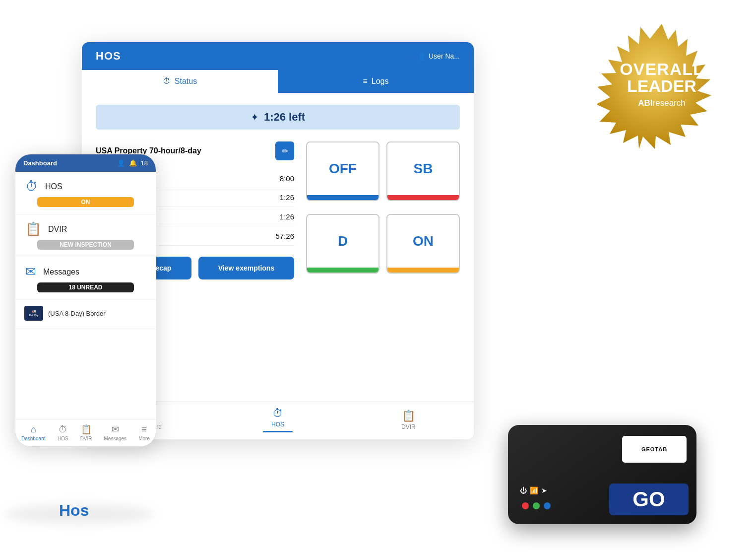 Image resolution: width=756 pixels, height=554 pixels. Describe the element at coordinates (115, 429) in the screenshot. I see `messages-nav-icon: ✉` at that location.